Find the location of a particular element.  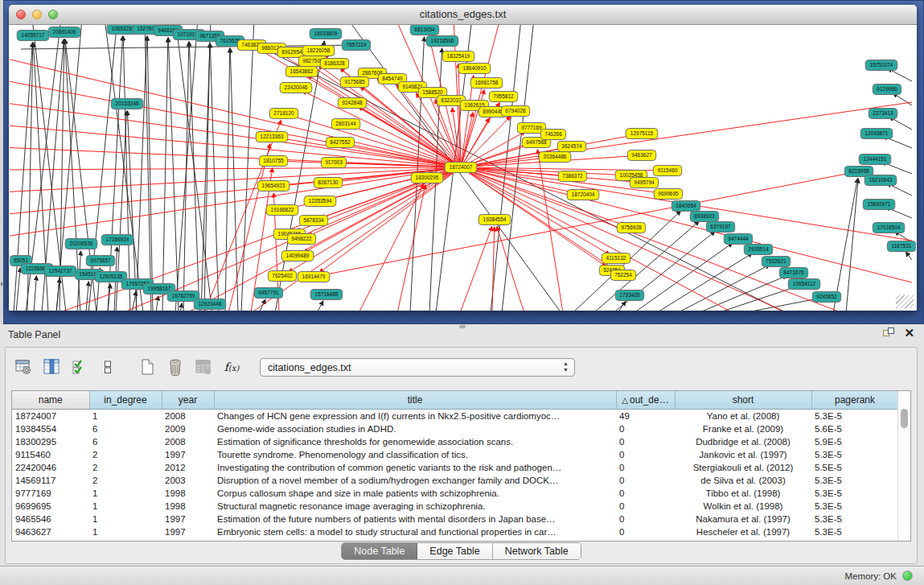

table-cell: Tourette syndrome. Phenomenology and cla… is located at coordinates (415, 455).